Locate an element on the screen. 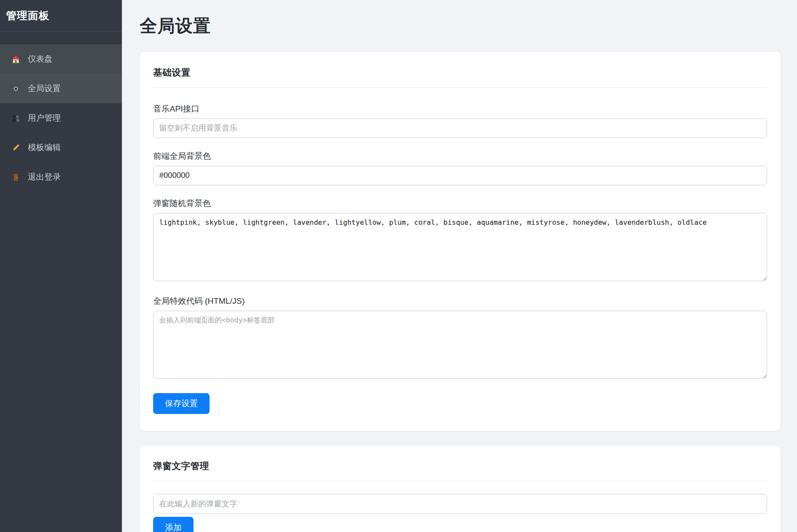 The height and width of the screenshot is (532, 797). global-effect-code-group: 全局特效代码 (HTML/JS) is located at coordinates (460, 338).